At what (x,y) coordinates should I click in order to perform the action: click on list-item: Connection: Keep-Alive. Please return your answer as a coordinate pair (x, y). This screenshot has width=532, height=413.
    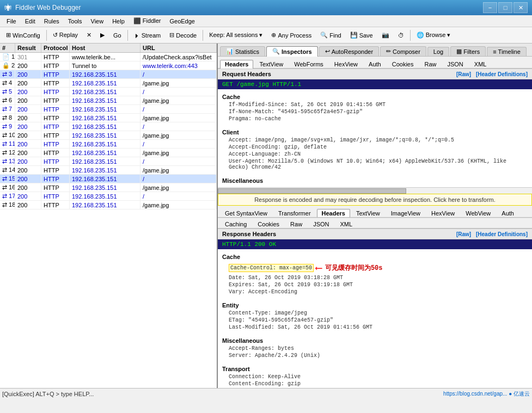
    Looking at the image, I should click on (375, 377).